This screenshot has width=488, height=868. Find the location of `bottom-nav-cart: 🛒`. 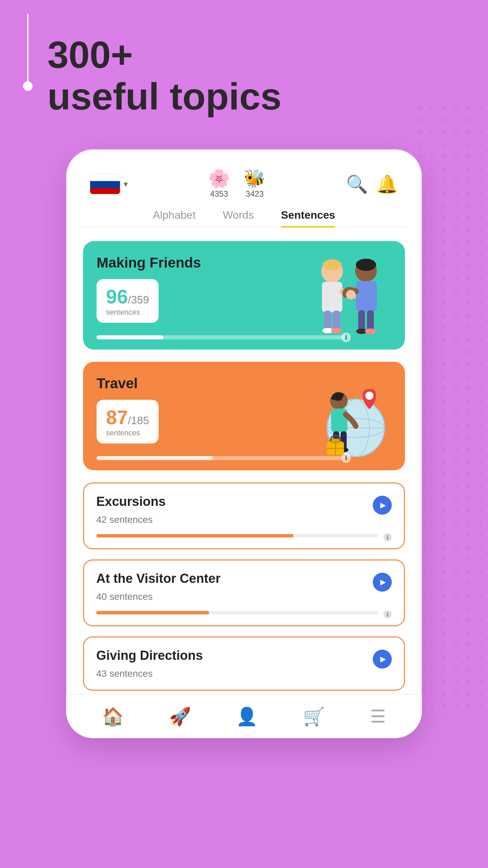

bottom-nav-cart: 🛒 is located at coordinates (314, 717).